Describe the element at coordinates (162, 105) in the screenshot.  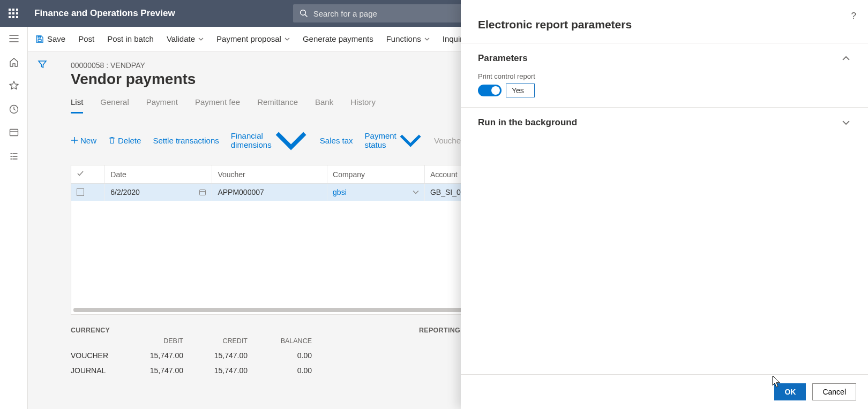
I see `tab-payment: Payment` at that location.